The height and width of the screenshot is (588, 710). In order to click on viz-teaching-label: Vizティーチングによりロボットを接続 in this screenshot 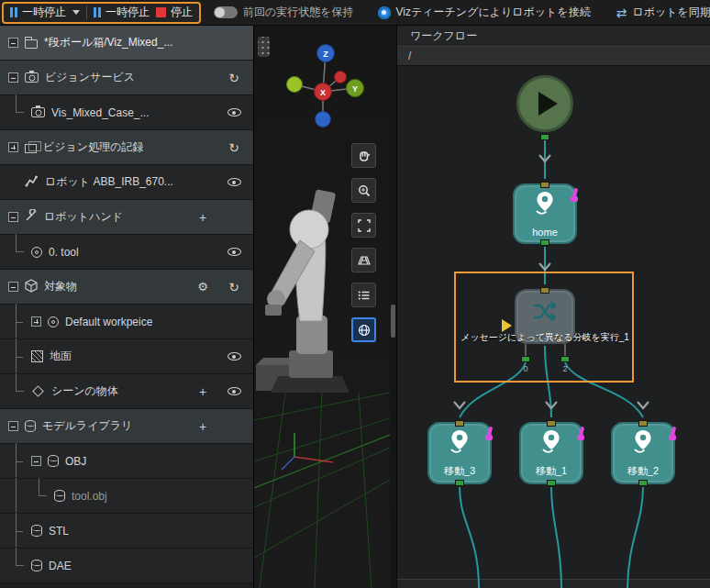, I will do `click(494, 13)`.